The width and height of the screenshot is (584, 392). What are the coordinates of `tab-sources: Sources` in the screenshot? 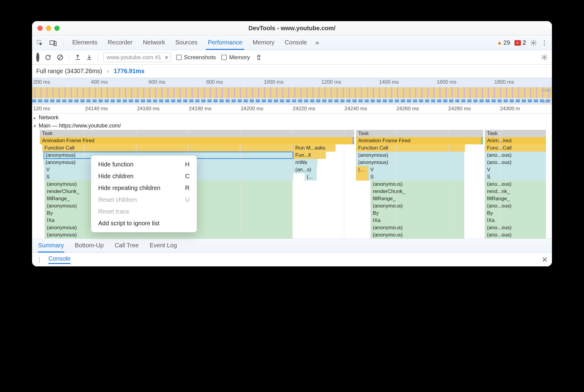 It's located at (186, 43).